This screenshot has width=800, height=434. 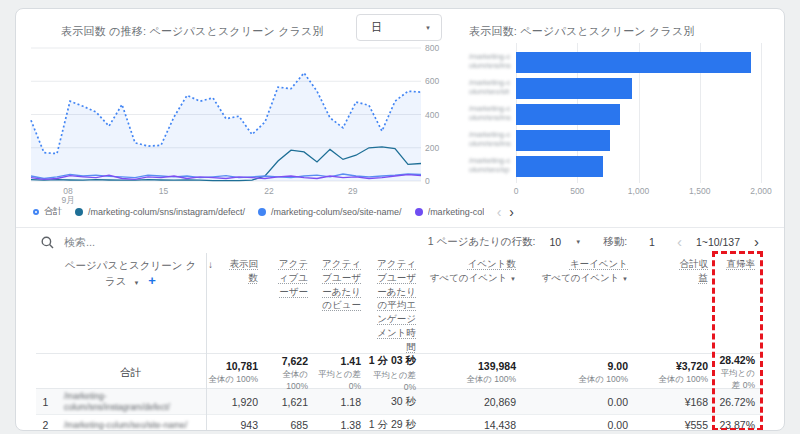 I want to click on table-row: 1 /marketing-colum/sns/instagram/defect/…, so click(x=398, y=402).